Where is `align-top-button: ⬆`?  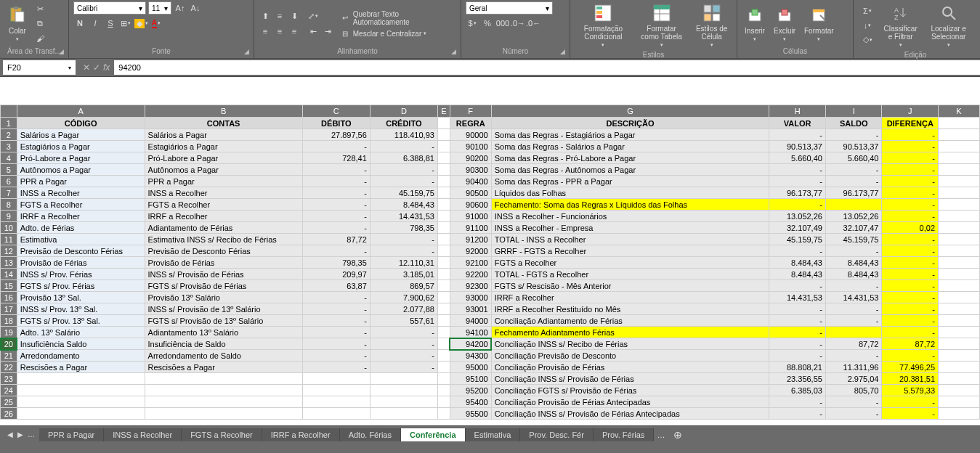
align-top-button: ⬆ is located at coordinates (265, 16).